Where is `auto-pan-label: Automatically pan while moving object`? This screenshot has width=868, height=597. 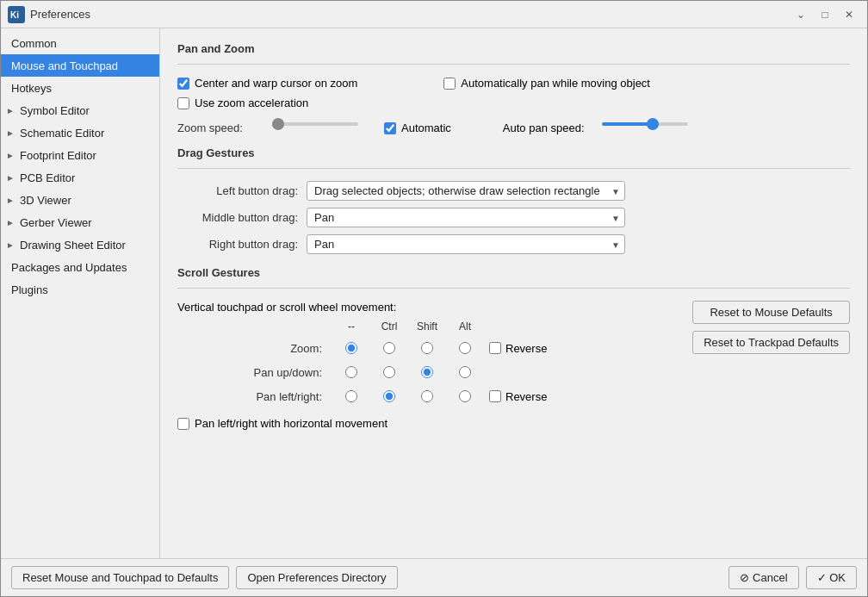 auto-pan-label: Automatically pan while moving object is located at coordinates (547, 83).